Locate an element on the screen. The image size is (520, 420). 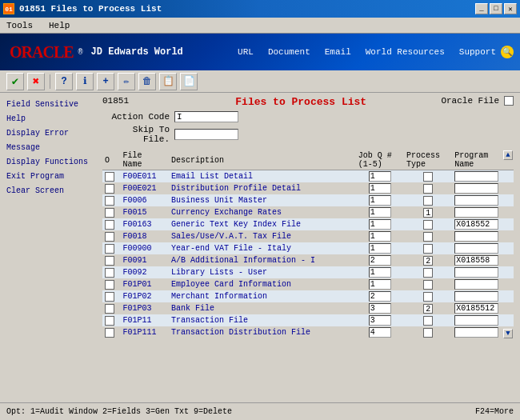
menu-tools: Tools is located at coordinates (19, 26).